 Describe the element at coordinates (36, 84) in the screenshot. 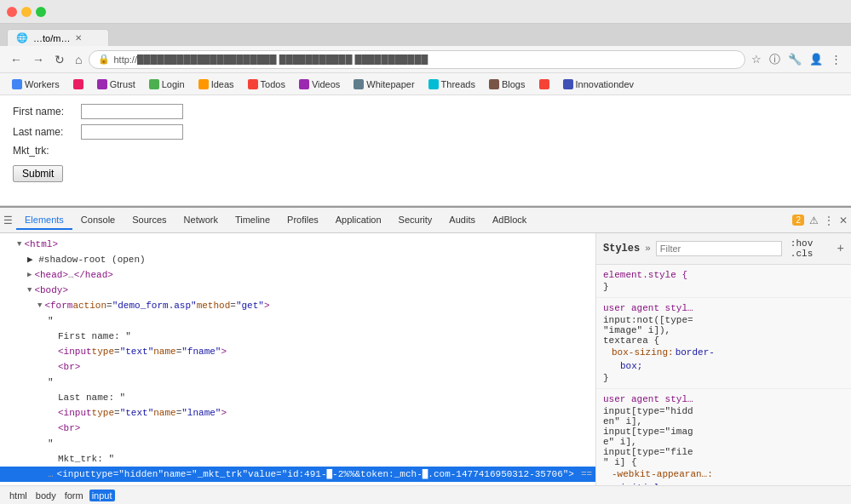

I see `bookmark-item: Workers` at that location.